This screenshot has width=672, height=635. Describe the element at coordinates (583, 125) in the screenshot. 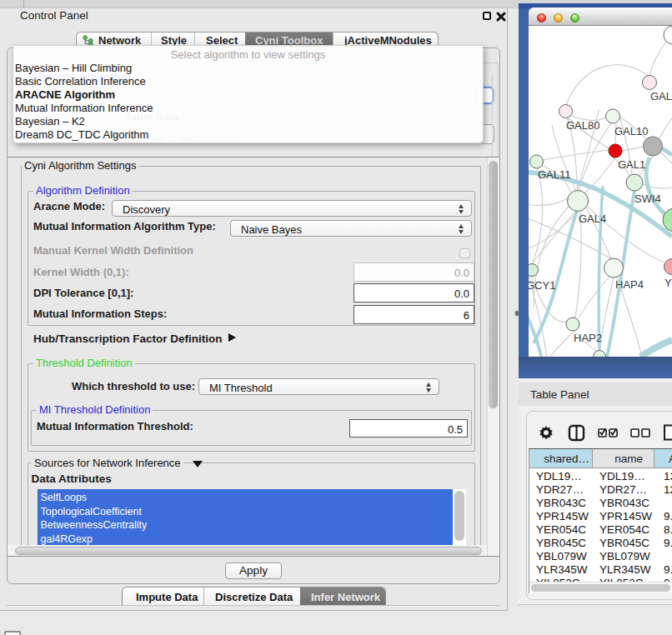

I see `svg-text: GAL80` at that location.